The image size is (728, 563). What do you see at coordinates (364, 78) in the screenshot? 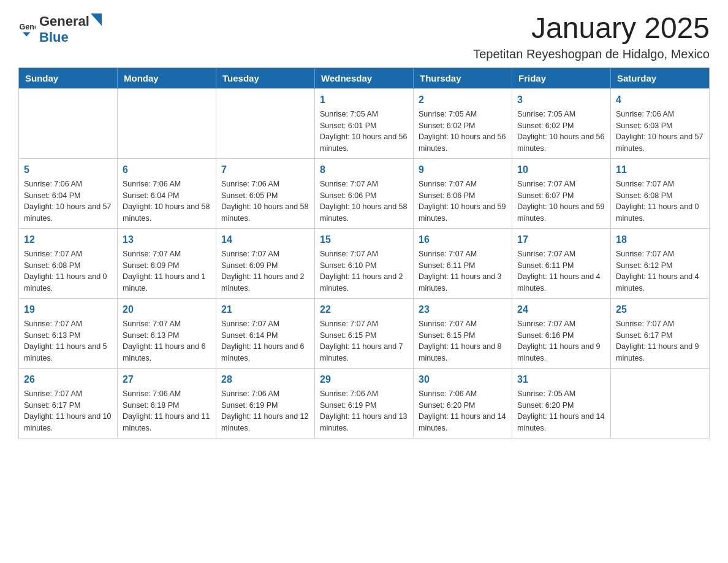
I see `calendar-header-cell: Wednesday` at bounding box center [364, 78].